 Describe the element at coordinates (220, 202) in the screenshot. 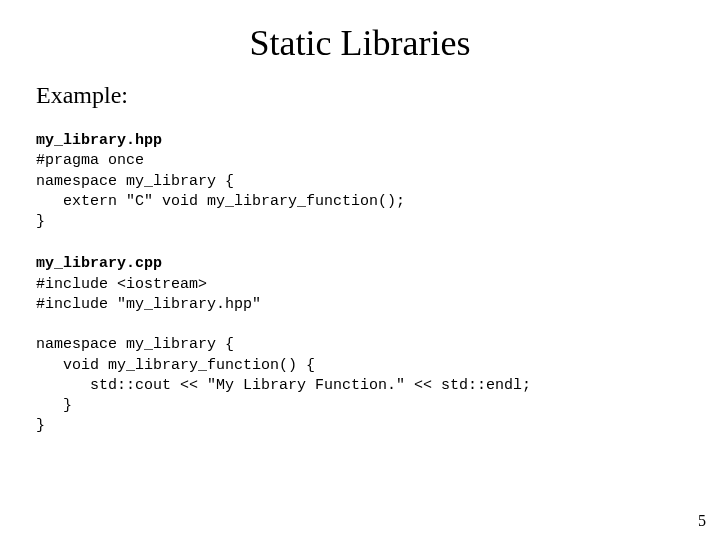

I see `code-line: extern "C" void my_library_function();` at that location.